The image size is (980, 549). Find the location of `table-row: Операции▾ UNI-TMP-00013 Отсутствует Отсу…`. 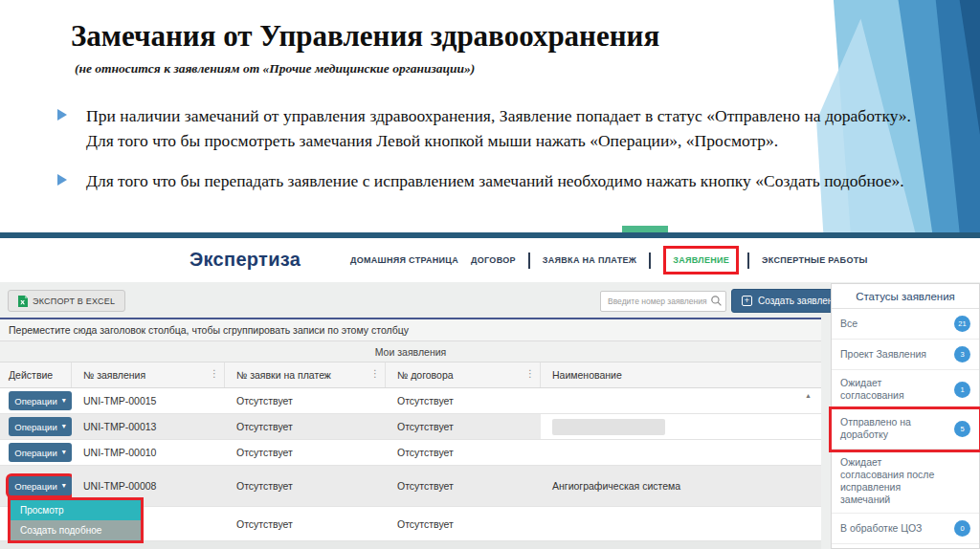

table-row: Операции▾ UNI-TMP-00013 Отсутствует Отсу… is located at coordinates (411, 427).